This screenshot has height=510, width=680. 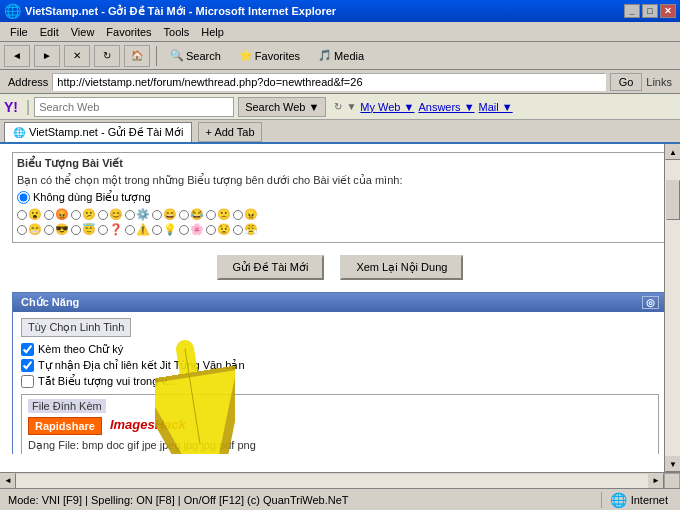 I want to click on no-icon-option: Không dùng Biểu tượng, so click(x=84, y=198).